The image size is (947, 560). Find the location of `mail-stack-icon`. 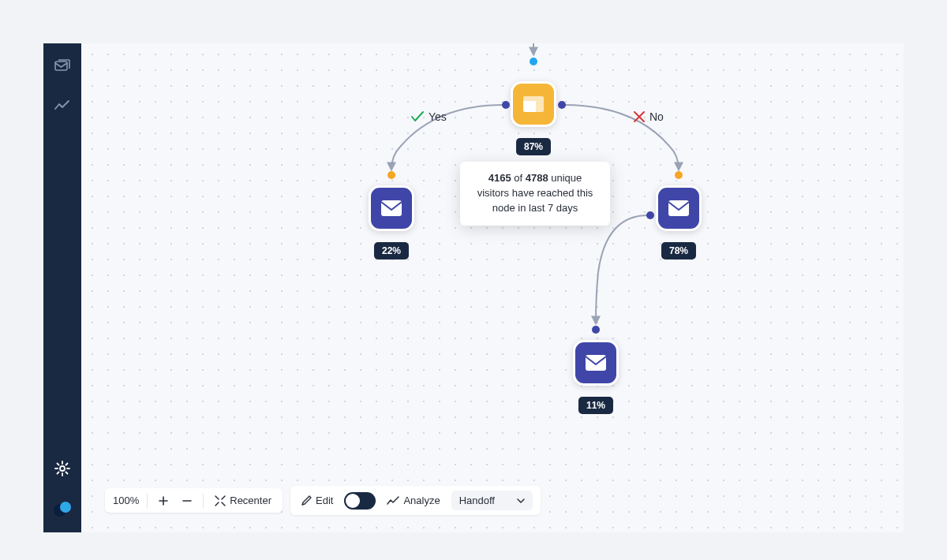

mail-stack-icon is located at coordinates (62, 66).